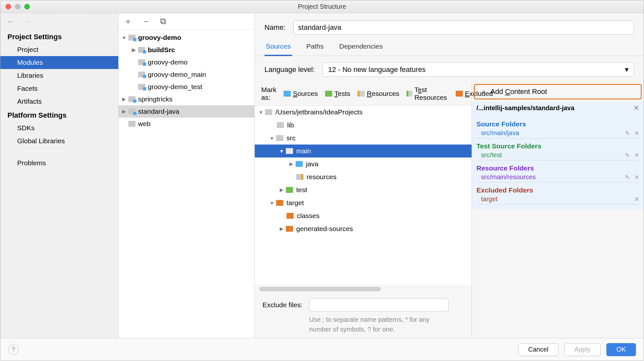  I want to click on resource-folders-title: Resource Folders, so click(558, 168).